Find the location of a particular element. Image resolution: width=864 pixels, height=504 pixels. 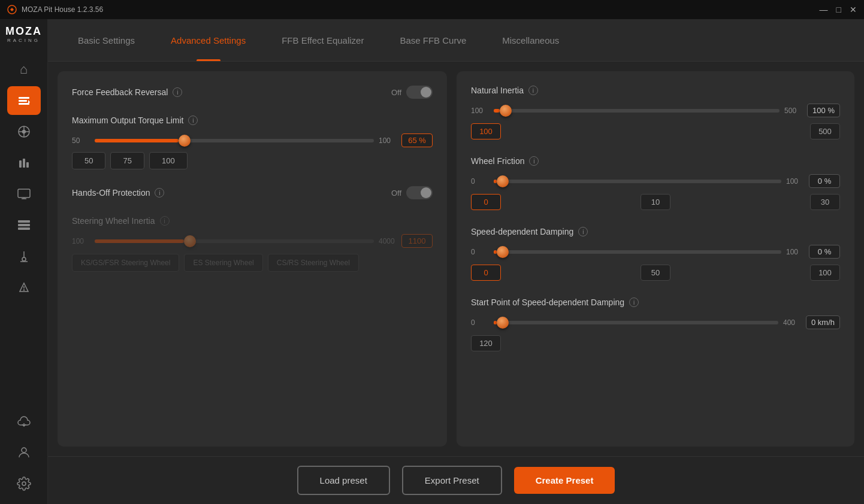

sidebar-item-shifter is located at coordinates (24, 225).